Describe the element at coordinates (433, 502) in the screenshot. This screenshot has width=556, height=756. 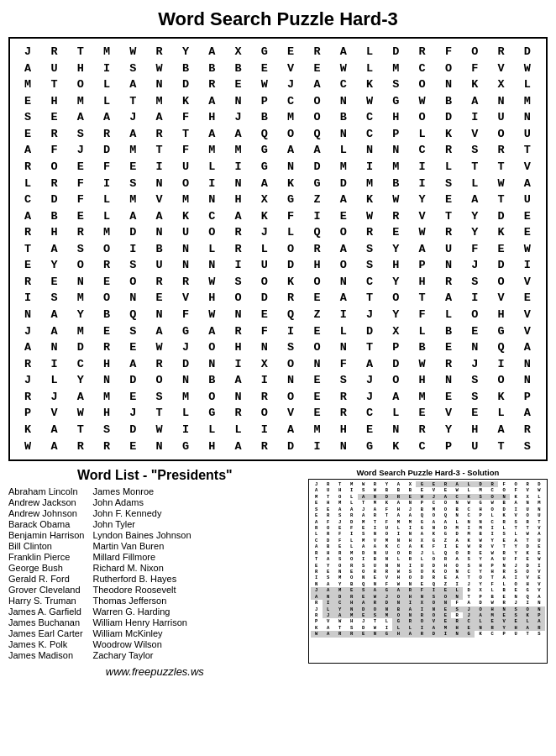
I see `solution-cell: C` at that location.